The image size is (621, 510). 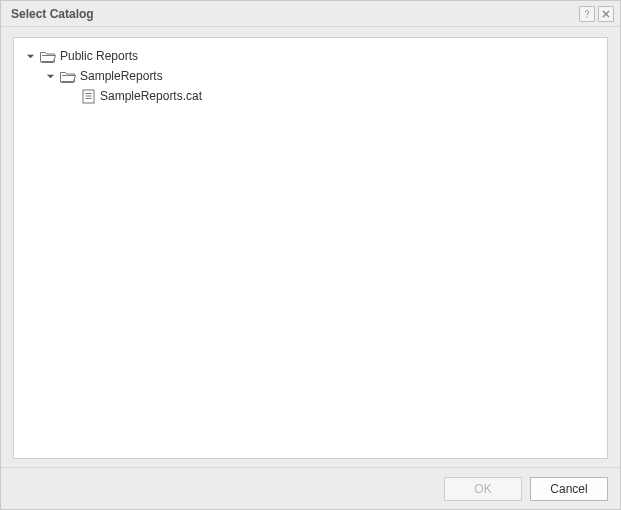 I want to click on tree-node-public-reports: Public Reports, so click(x=312, y=56).